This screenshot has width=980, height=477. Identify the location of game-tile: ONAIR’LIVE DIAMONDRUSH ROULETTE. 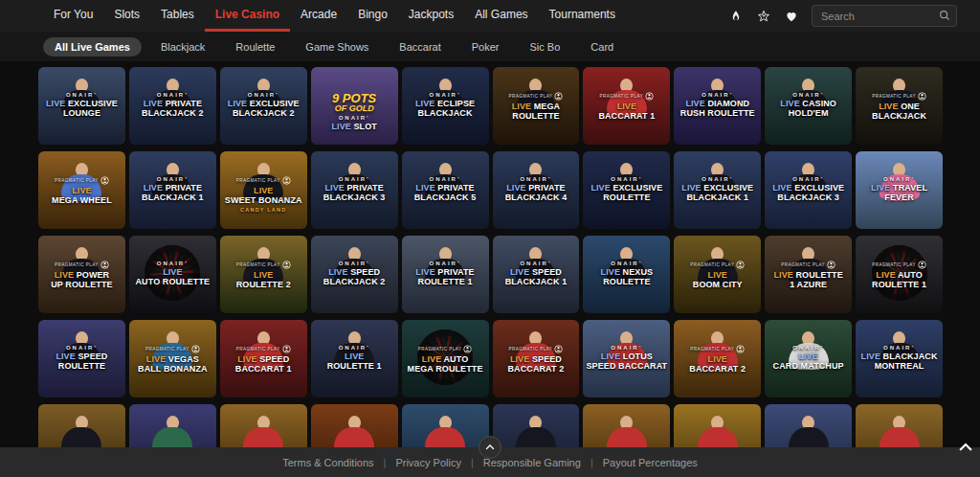
(718, 105).